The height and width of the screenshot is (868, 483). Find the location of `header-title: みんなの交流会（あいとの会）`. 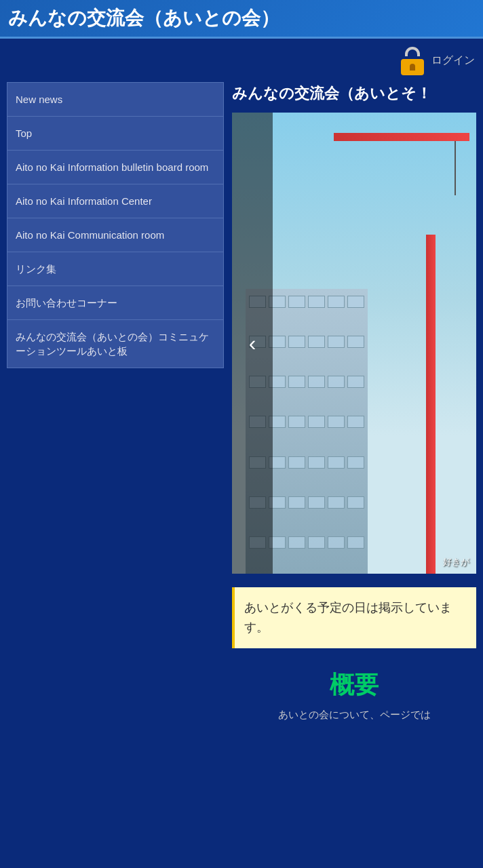

header-title: みんなの交流会（あいとの会） is located at coordinates (242, 18).